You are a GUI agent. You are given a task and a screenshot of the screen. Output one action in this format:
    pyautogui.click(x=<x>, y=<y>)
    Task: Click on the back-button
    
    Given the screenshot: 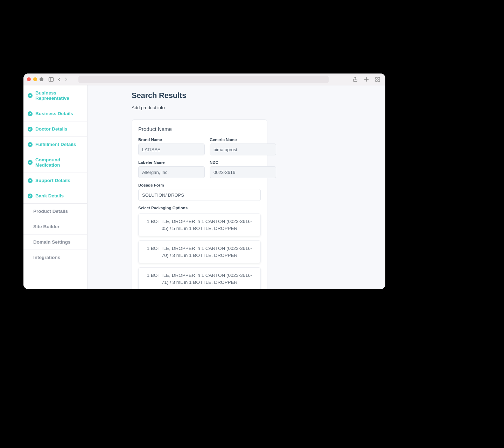 What is the action you would take?
    pyautogui.click(x=59, y=79)
    